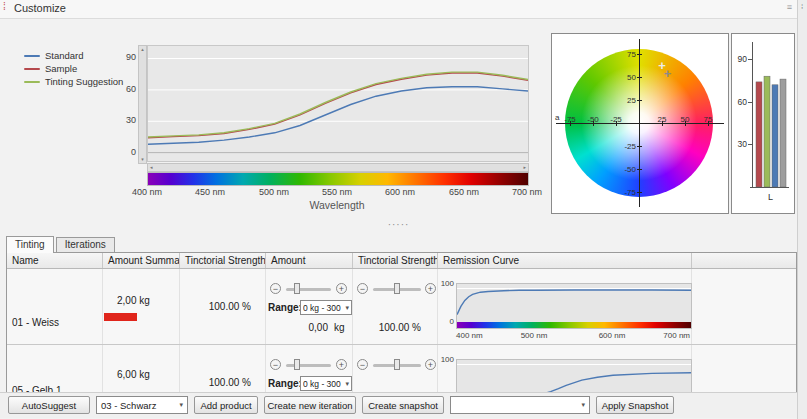  I want to click on y-tick-label: 60, so click(128, 89).